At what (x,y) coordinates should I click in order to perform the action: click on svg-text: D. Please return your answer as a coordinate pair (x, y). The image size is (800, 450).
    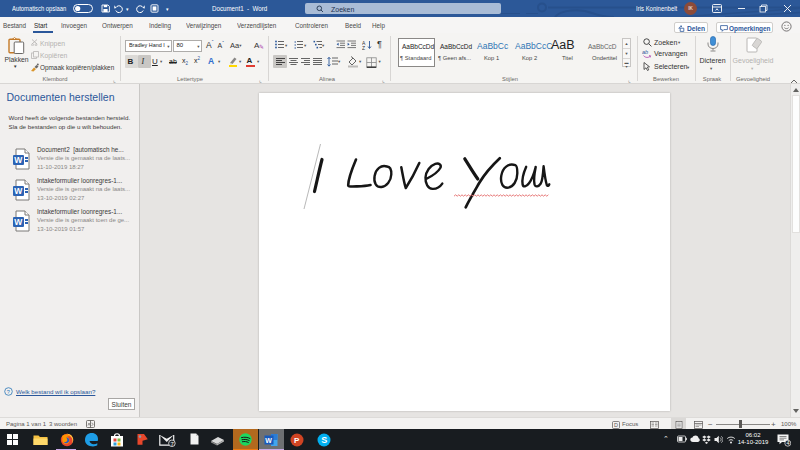
    Looking at the image, I should click on (616, 425).